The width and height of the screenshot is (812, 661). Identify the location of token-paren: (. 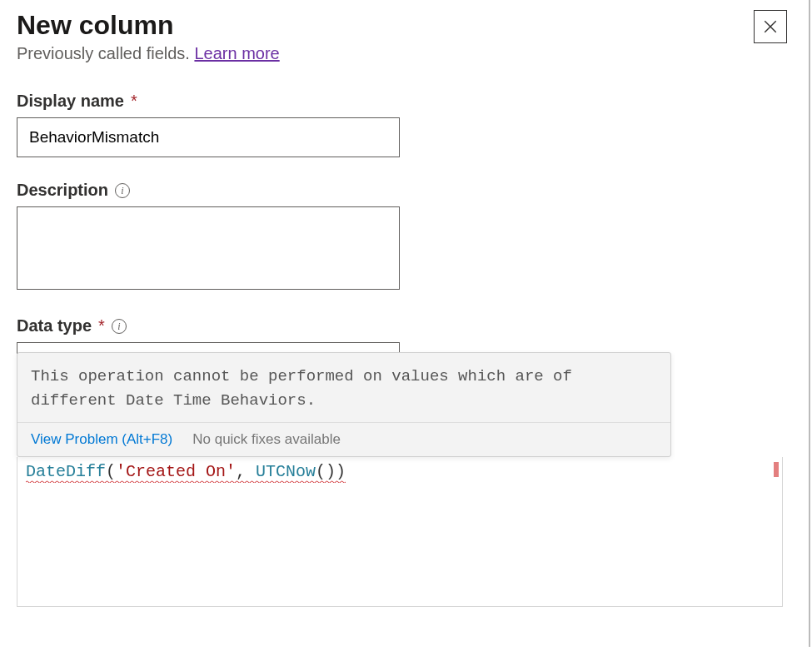
(111, 471).